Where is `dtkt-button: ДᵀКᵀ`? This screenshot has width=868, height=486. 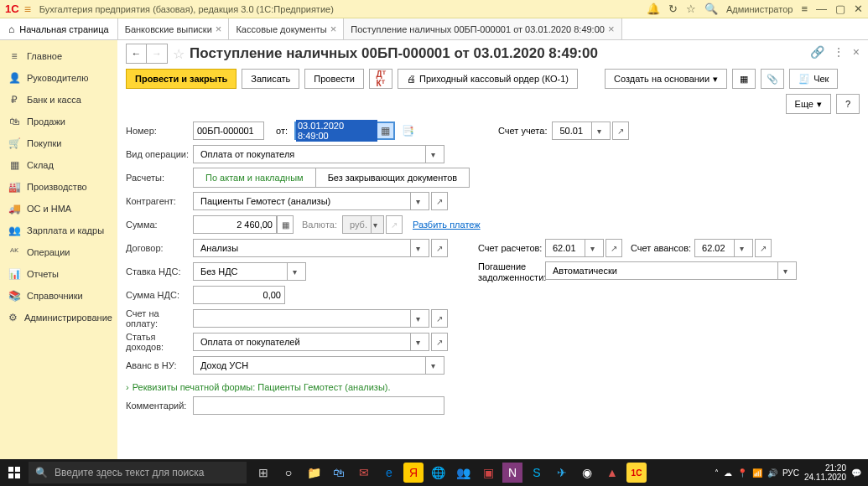
dtkt-button: ДᵀКᵀ is located at coordinates (381, 79).